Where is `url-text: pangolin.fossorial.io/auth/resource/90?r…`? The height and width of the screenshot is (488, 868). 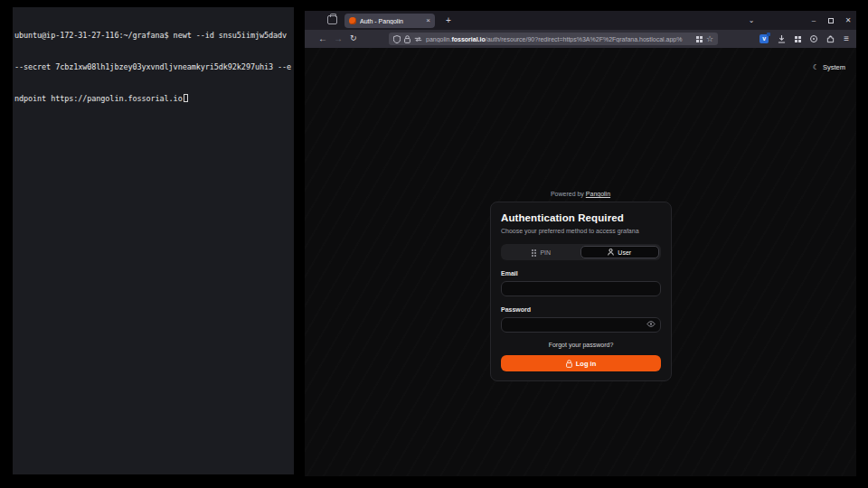 url-text: pangolin.fossorial.io/auth/resource/90?r… is located at coordinates (559, 40).